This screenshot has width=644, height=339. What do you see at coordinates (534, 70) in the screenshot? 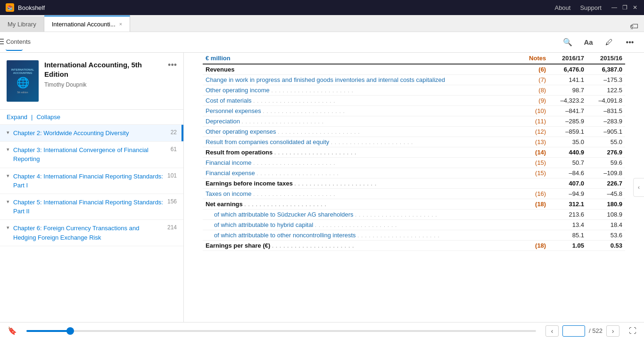
I see `row-notes: (6)` at bounding box center [534, 70].